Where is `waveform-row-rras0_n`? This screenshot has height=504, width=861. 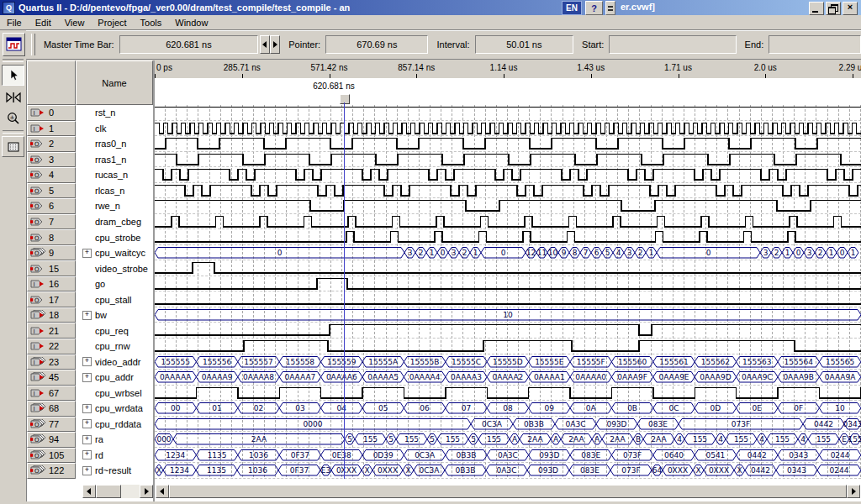 waveform-row-rras0_n is located at coordinates (508, 144).